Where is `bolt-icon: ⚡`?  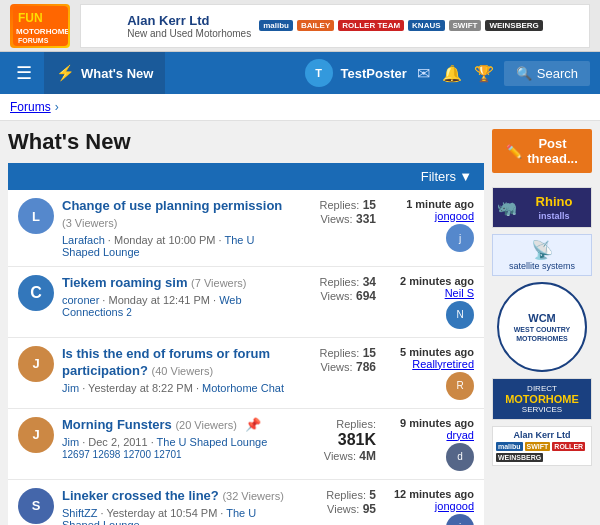 bolt-icon: ⚡ is located at coordinates (66, 73).